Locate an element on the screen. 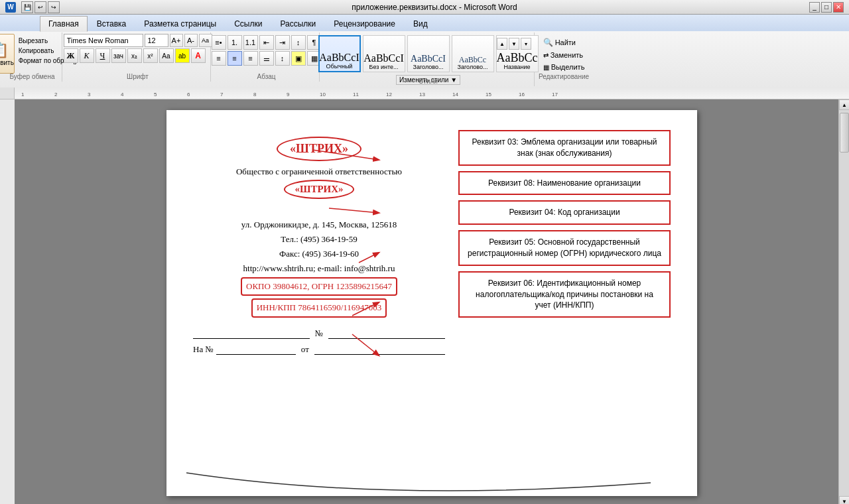  quick-access-undo: ↩ is located at coordinates (40, 7).